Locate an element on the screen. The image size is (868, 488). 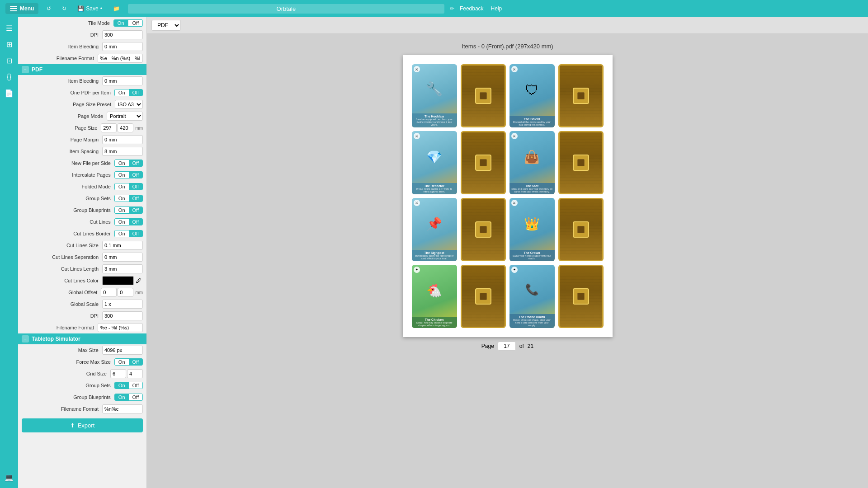
cut-lines-border-toggle: On Off is located at coordinates (128, 234).